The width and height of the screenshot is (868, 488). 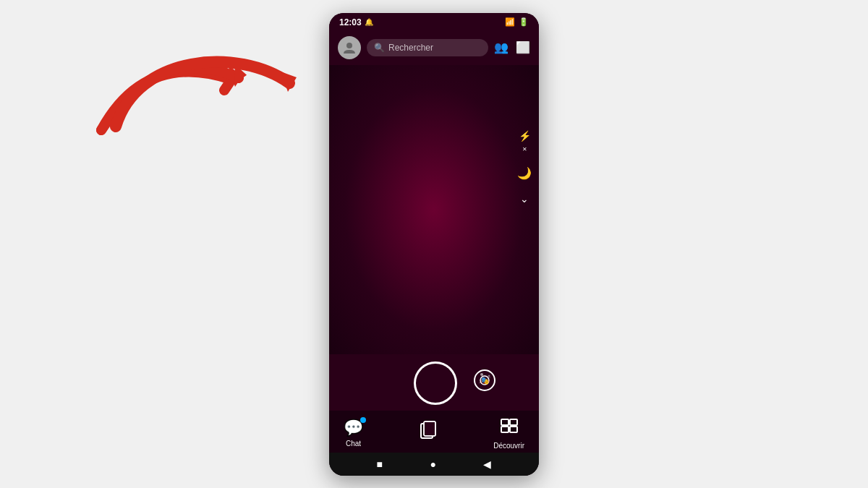 What do you see at coordinates (356, 22) in the screenshot?
I see `status-time: 12:03 🔔` at bounding box center [356, 22].